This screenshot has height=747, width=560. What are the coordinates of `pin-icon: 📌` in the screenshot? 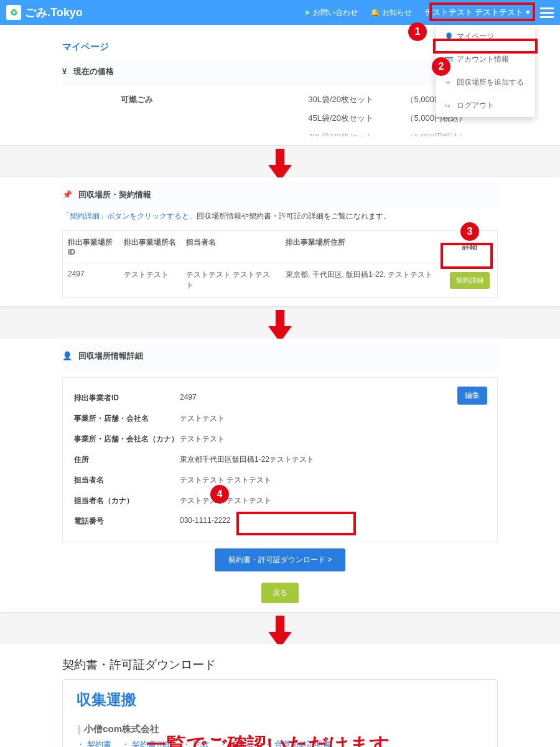 It's located at (67, 194).